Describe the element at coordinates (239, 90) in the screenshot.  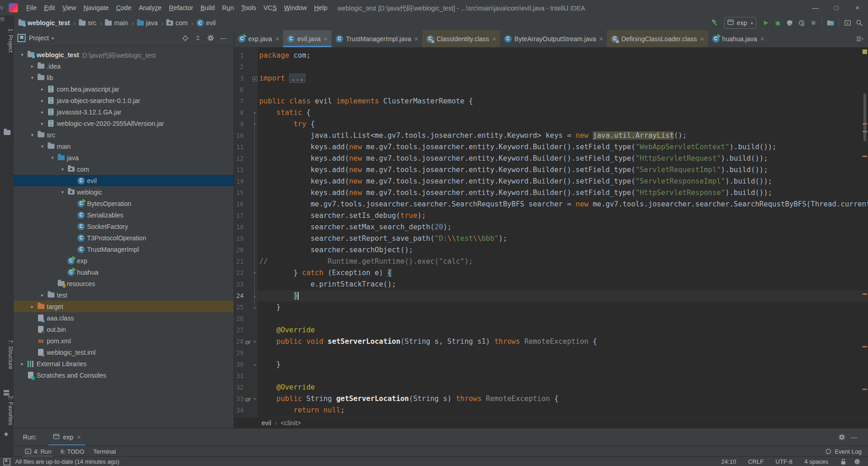
I see `line-number: 6` at that location.